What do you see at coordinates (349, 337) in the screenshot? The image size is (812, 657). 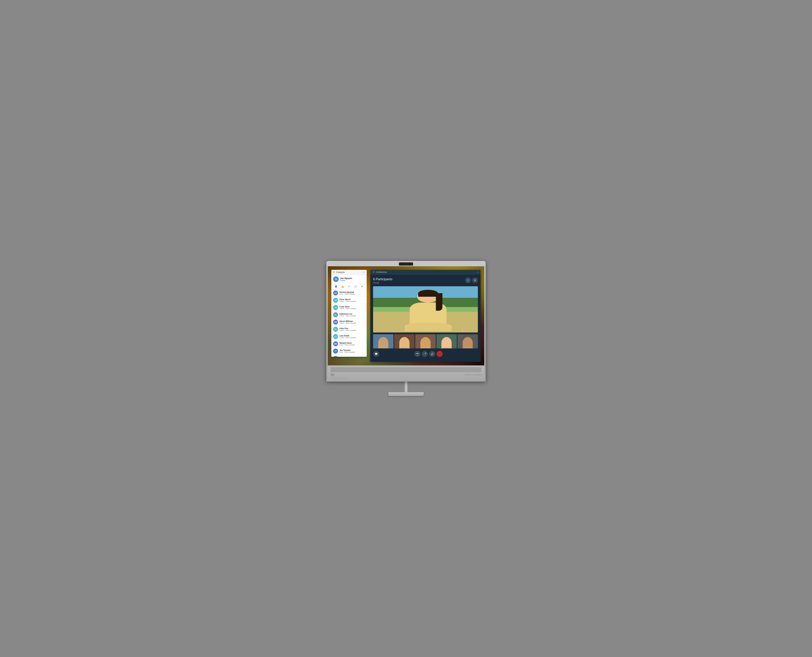 I see `contact-item: LS Lisa Smith Online - Video Capable` at bounding box center [349, 337].